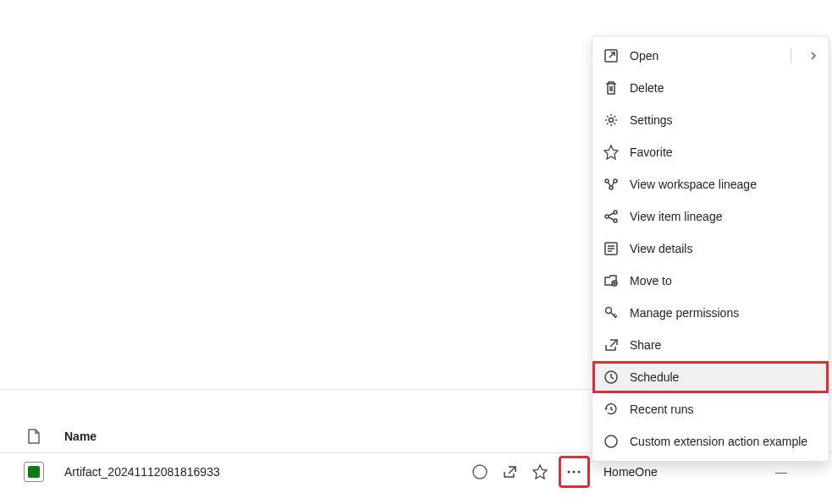  I want to click on artifact-name: Artifact_20241112081816933, so click(259, 472).